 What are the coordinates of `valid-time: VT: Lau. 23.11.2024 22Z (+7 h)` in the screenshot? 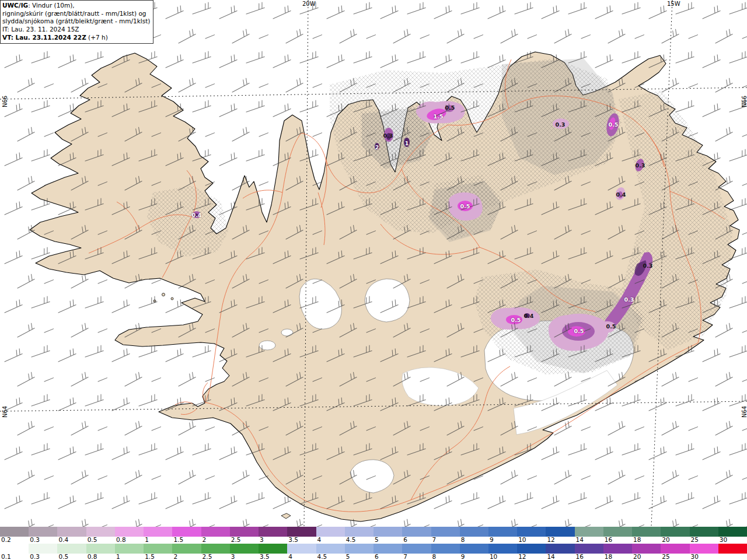 It's located at (76, 38).